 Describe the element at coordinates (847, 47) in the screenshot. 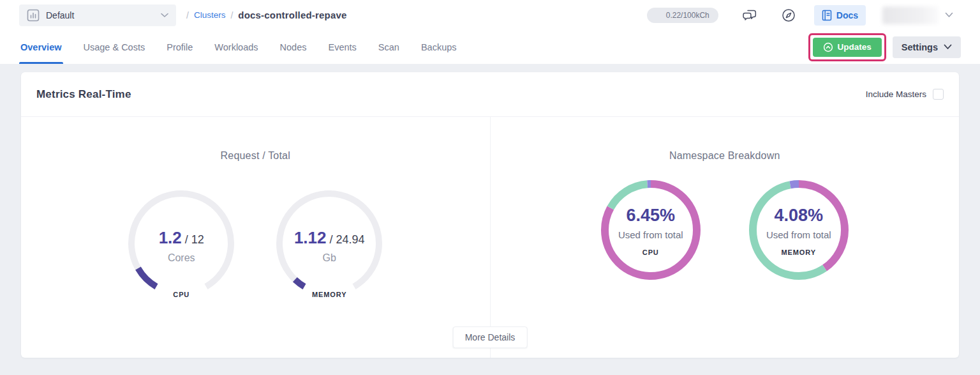

I see `updates-button: Updates` at that location.